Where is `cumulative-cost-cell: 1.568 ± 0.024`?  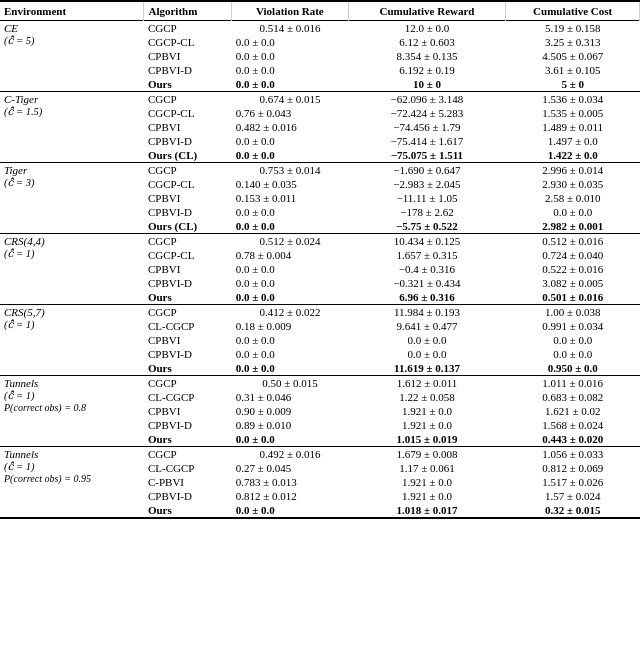 cumulative-cost-cell: 1.568 ± 0.024 is located at coordinates (573, 425).